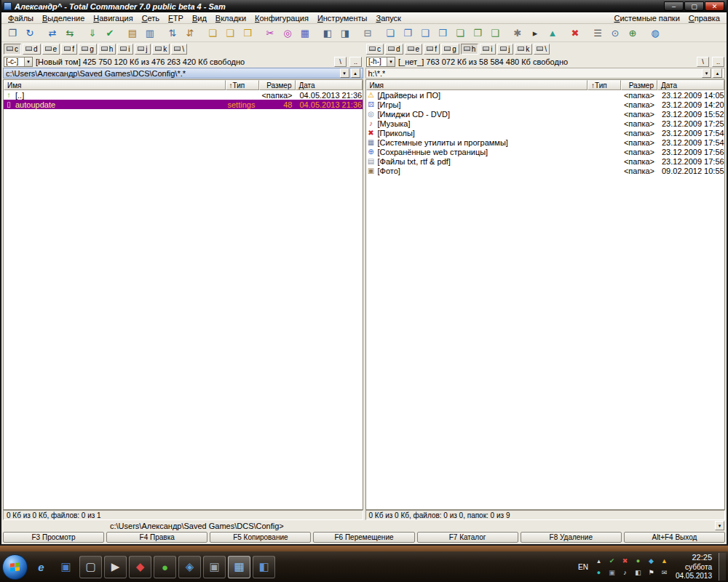 The width and height of the screenshot is (728, 582). I want to click on file-row: ⚠ [Драйверы и ПО] <папка> 23.12.2009 14:…, so click(546, 95).